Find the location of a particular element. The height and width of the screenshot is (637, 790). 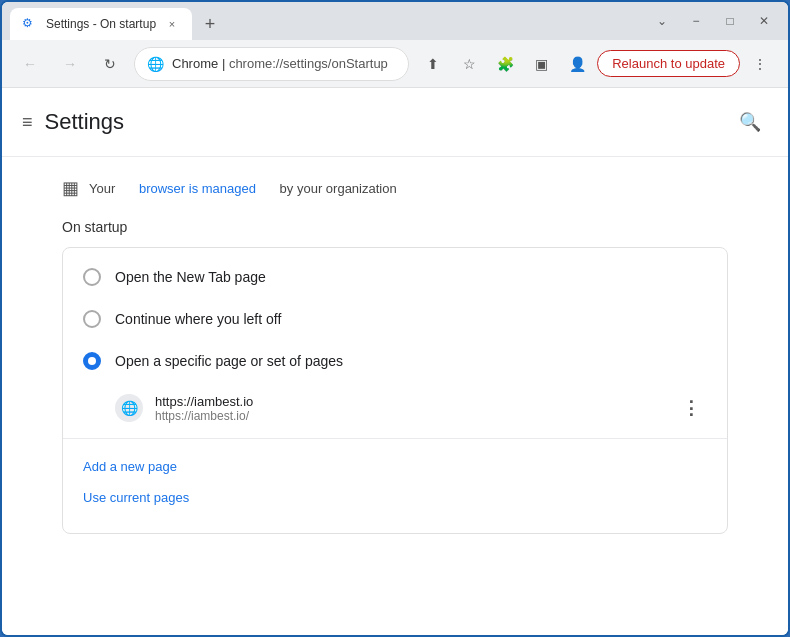

managed-icon: ▦ is located at coordinates (70, 188).